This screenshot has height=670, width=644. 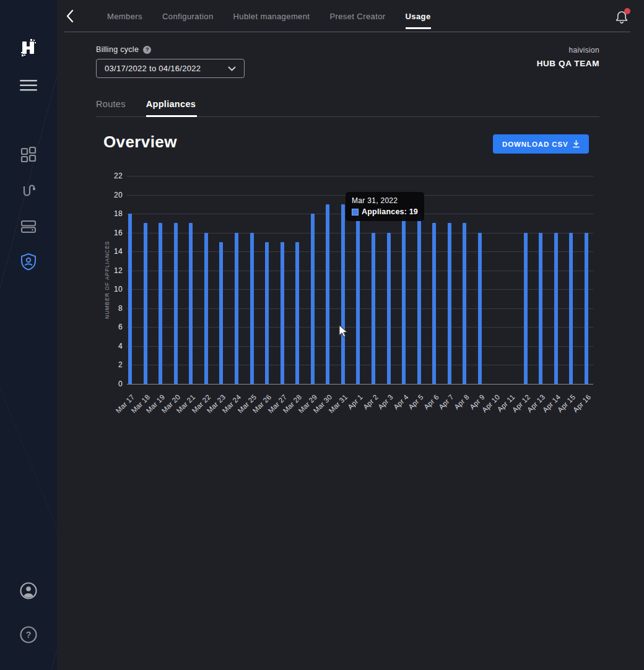 I want to click on tooltip-date: Mar 31, 2022, so click(x=385, y=201).